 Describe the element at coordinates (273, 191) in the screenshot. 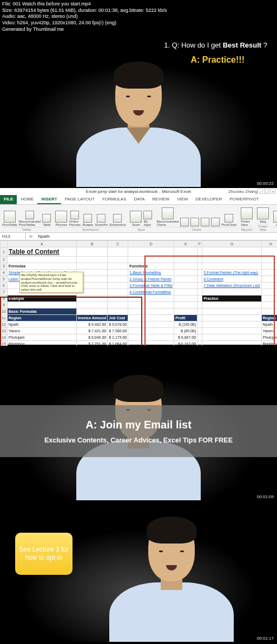

I see `close-button: ×` at that location.